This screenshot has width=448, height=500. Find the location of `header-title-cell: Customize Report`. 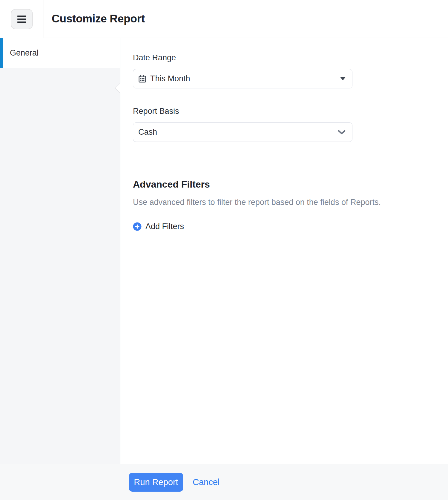

header-title-cell: Customize Report is located at coordinates (246, 19).